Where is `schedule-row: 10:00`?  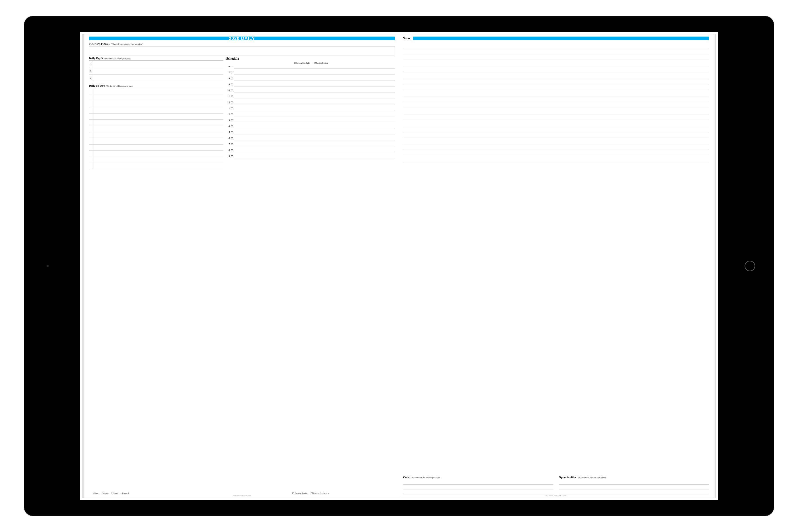
schedule-row: 10:00 is located at coordinates (310, 92).